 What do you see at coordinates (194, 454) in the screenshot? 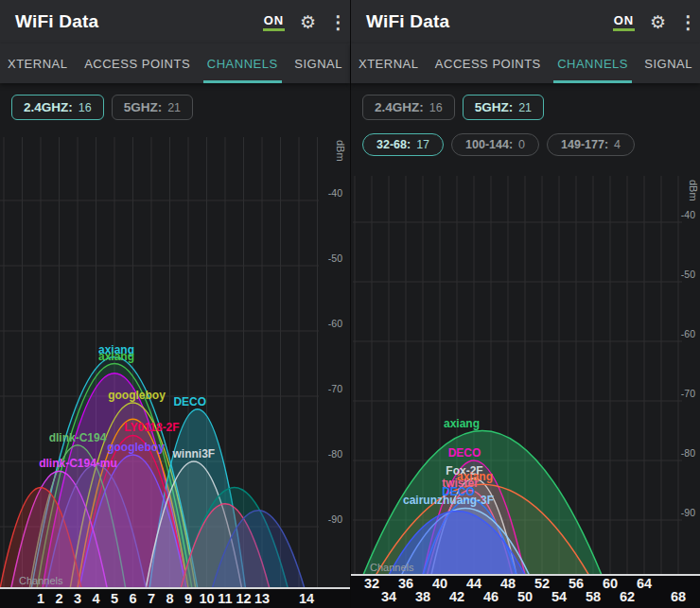
I see `ssid-label: winni3F` at bounding box center [194, 454].